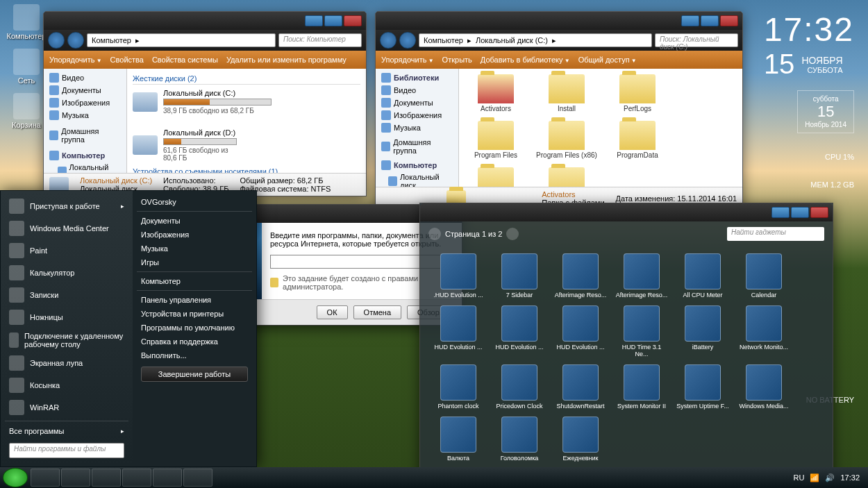 Image resolution: width=868 pixels, height=488 pixels. What do you see at coordinates (642, 387) in the screenshot?
I see `gadget-item: System Monitor II` at bounding box center [642, 387].